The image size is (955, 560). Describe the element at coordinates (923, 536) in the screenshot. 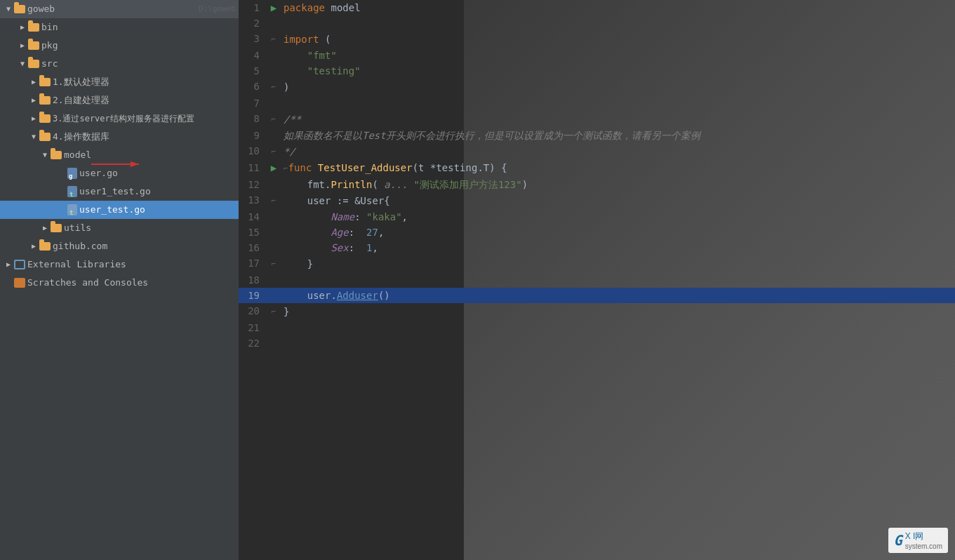

I see `watermark-site: X I网` at that location.